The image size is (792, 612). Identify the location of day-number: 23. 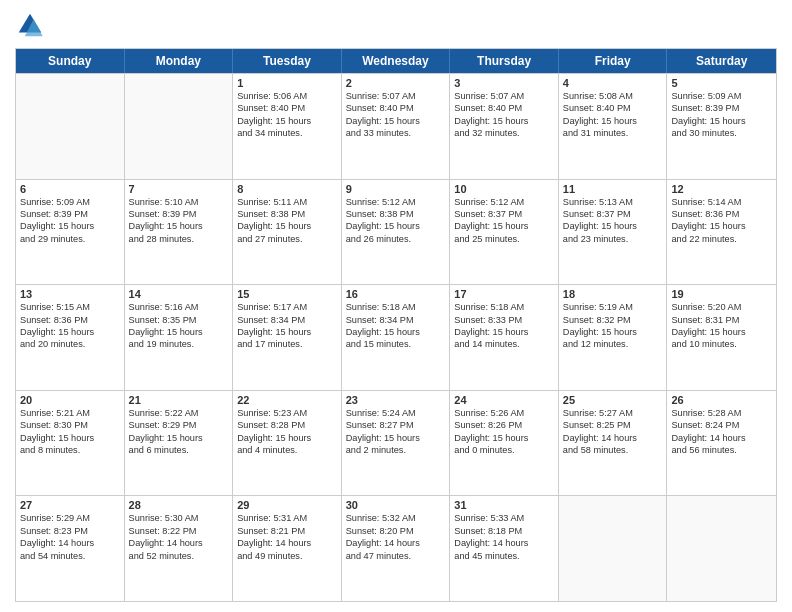
(396, 400).